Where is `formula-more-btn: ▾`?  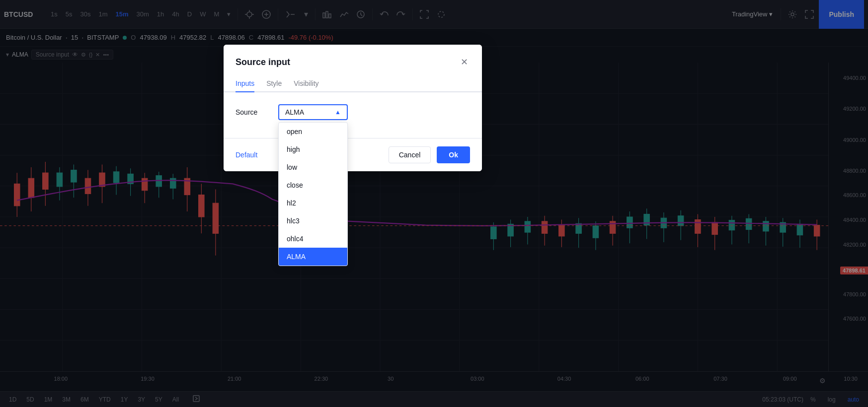
formula-more-btn: ▾ is located at coordinates (306, 14).